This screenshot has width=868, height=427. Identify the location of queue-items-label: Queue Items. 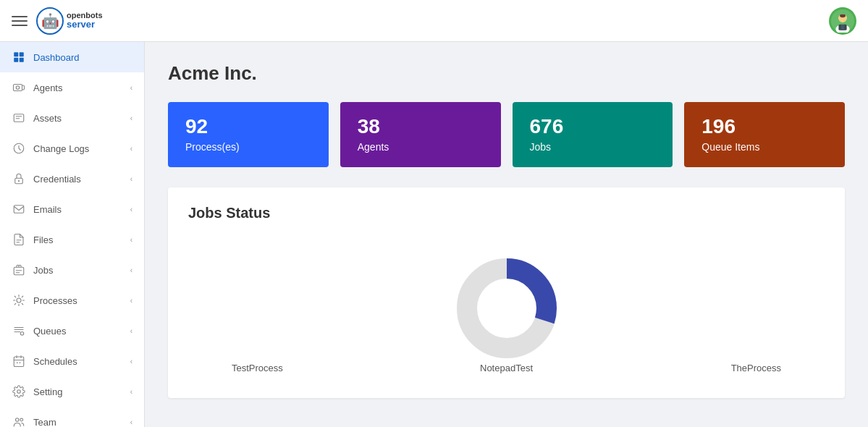
(764, 147).